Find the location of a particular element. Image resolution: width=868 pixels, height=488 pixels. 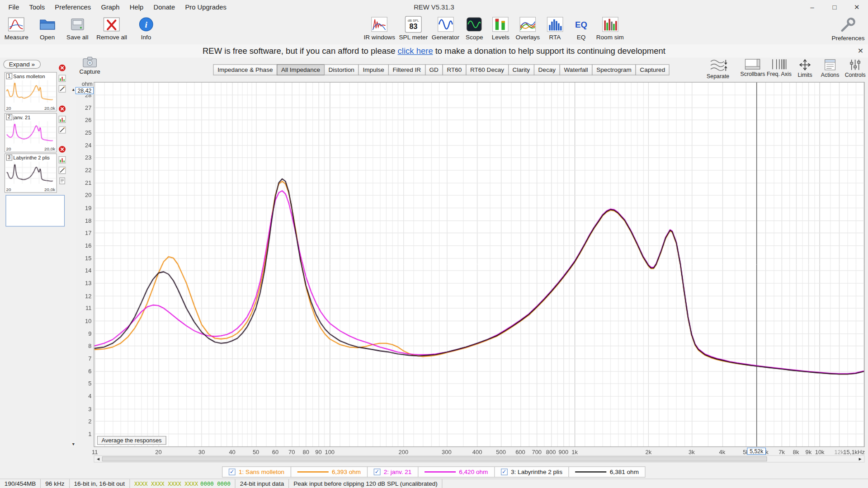

measurement-thumbnail: 1Sans molleton2020,0k is located at coordinates (31, 91).